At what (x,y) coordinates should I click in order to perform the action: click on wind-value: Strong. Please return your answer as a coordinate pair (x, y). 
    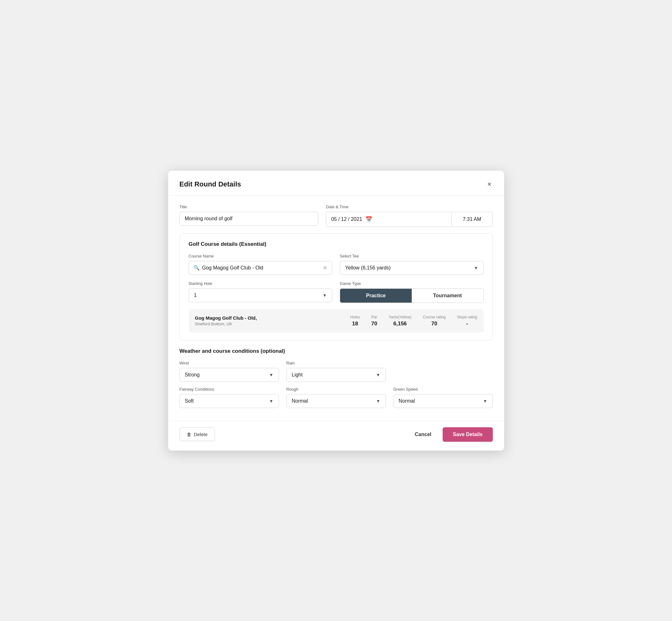
    Looking at the image, I should click on (192, 375).